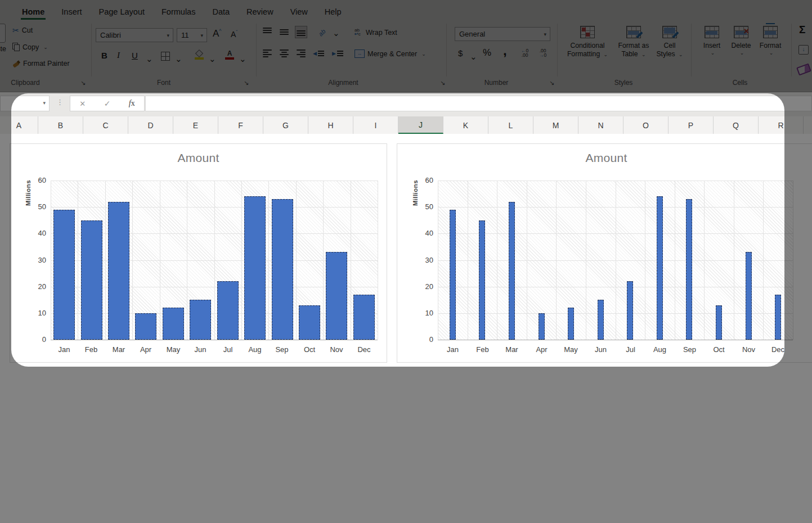 The height and width of the screenshot is (523, 812). I want to click on column-header-J: J, so click(421, 125).